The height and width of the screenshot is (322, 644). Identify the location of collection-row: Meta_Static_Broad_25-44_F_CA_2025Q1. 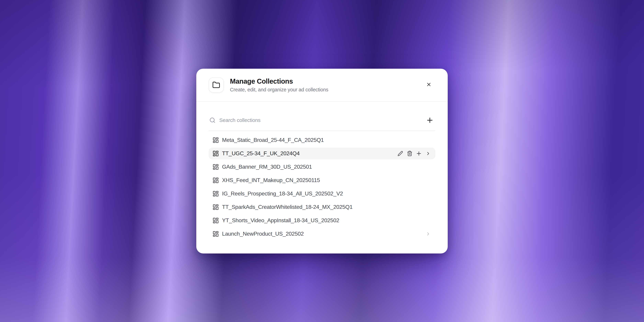
(322, 140).